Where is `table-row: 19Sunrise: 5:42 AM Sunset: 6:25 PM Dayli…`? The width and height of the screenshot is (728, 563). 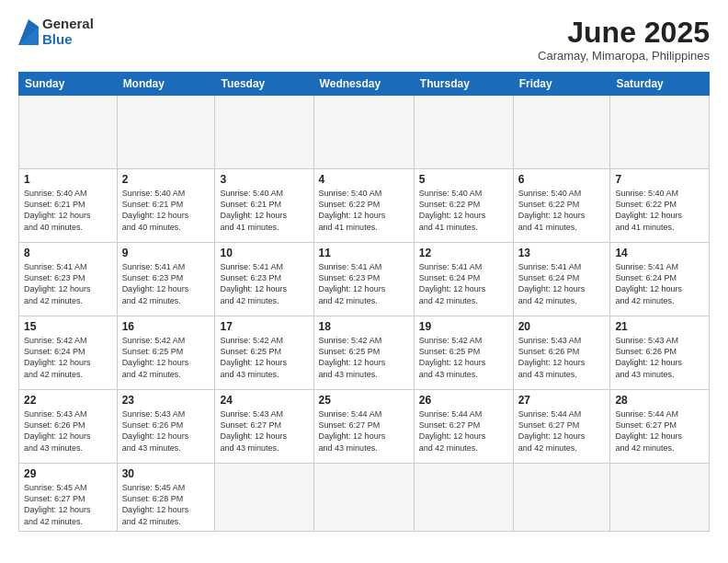 table-row: 19Sunrise: 5:42 AM Sunset: 6:25 PM Dayli… is located at coordinates (463, 353).